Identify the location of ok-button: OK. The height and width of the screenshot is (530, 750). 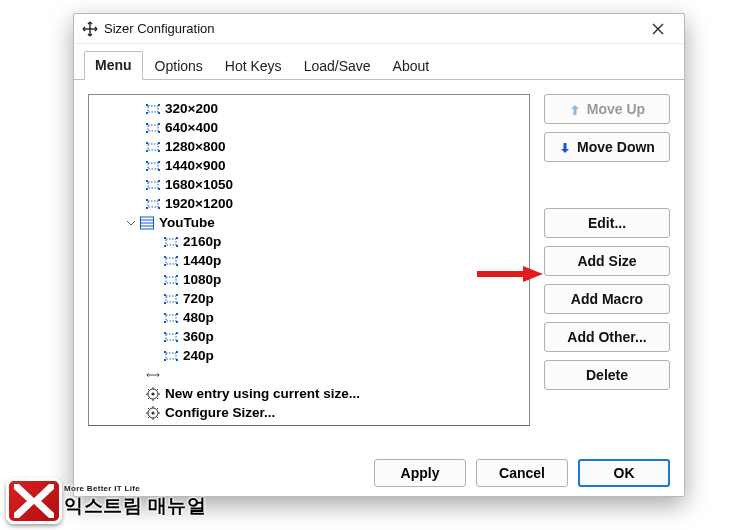
(624, 473).